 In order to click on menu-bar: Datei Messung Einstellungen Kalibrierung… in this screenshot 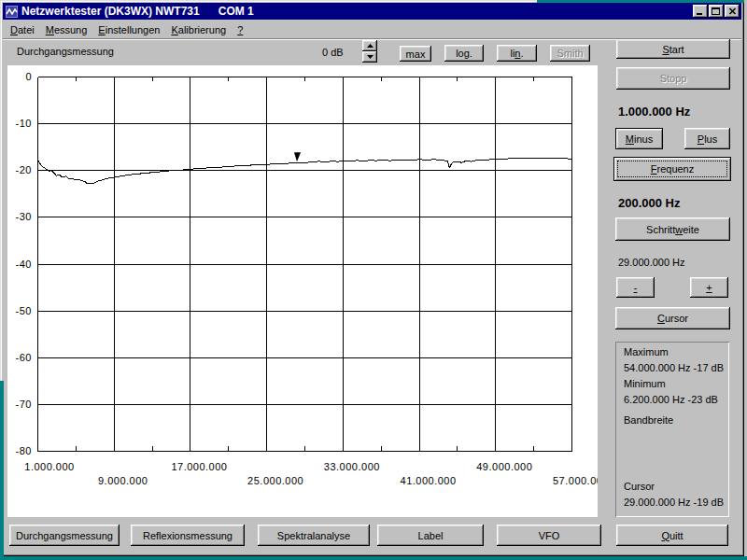, I will do `click(372, 30)`.